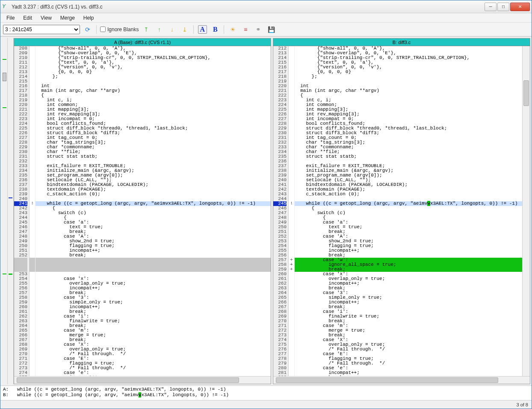  I want to click on info-b-line: while ((c = getopt_long (argc, argv, "ae…, so click(119, 395).